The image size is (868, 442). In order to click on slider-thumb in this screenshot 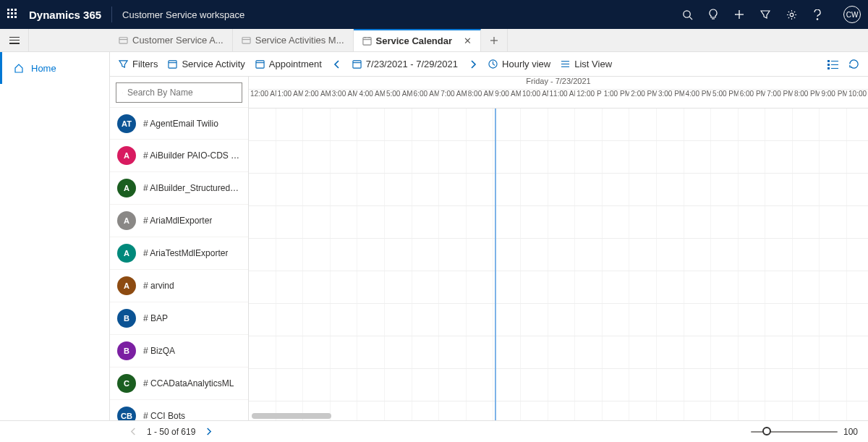, I will do `click(767, 431)`.